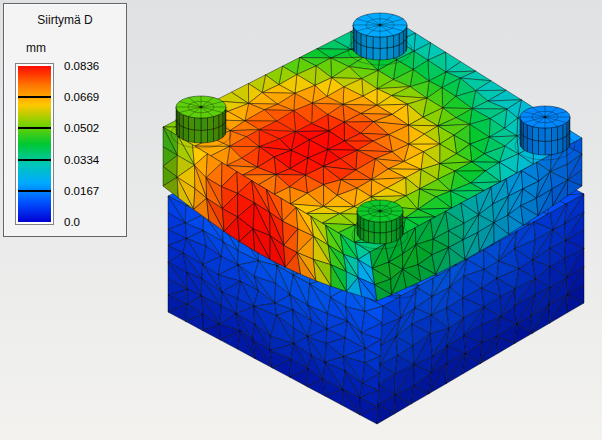 The width and height of the screenshot is (602, 440). I want to click on legend-tick-label: 0.0, so click(72, 222).